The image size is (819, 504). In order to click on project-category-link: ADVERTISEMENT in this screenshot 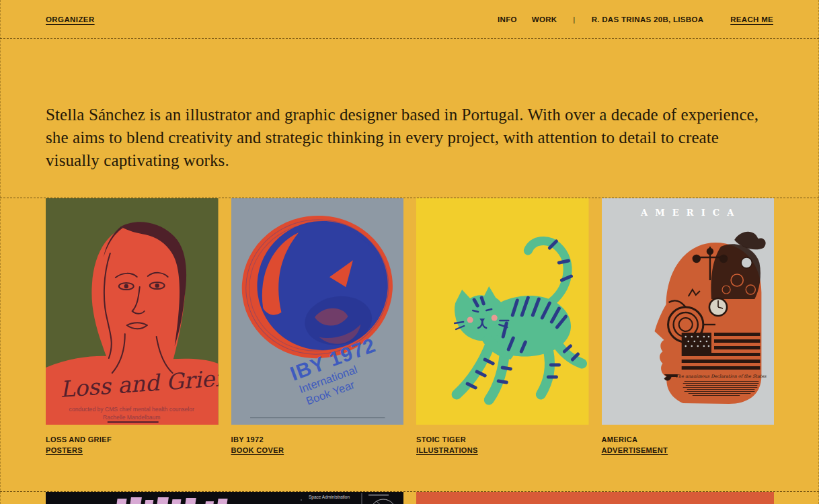, I will do `click(635, 450)`.